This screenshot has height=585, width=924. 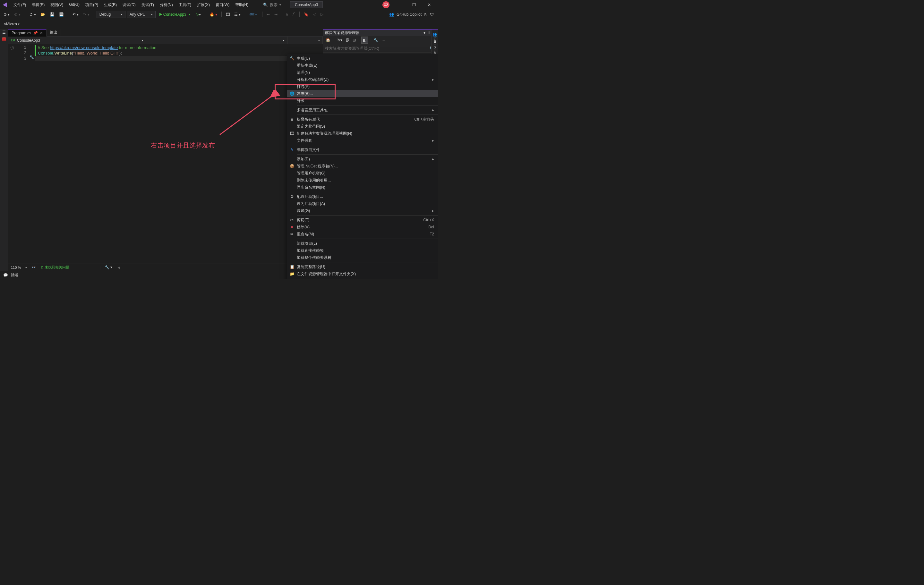 What do you see at coordinates (414, 5) in the screenshot?
I see `window-restore-button: ❐` at bounding box center [414, 5].